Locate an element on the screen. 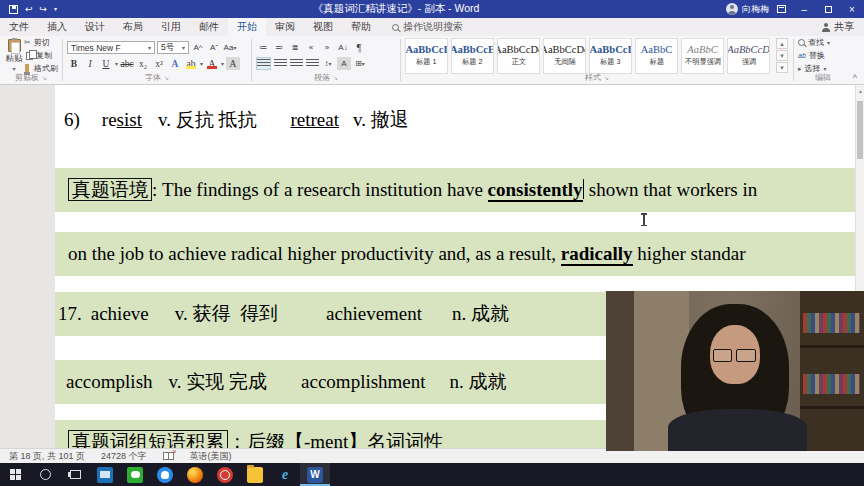 This screenshot has height=486, width=864. share-button: 共享 is located at coordinates (838, 27).